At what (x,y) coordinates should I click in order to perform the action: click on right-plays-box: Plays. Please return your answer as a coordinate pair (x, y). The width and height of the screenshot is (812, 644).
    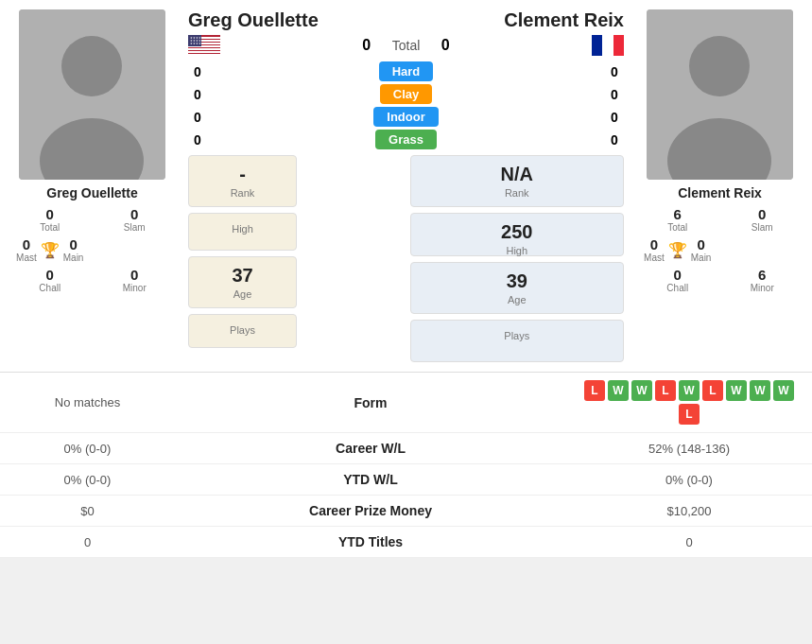
    Looking at the image, I should click on (518, 341).